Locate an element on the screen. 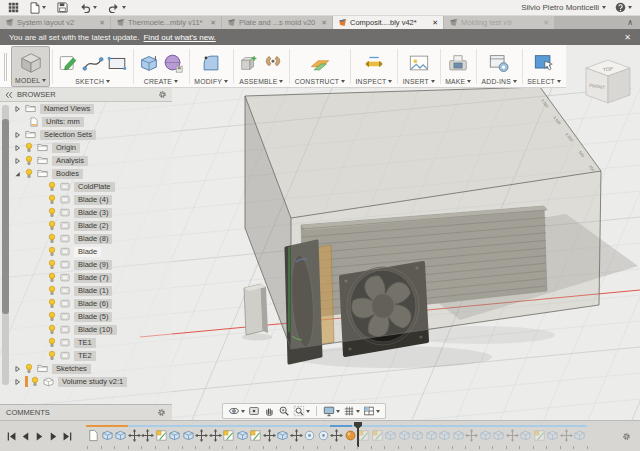 Image resolution: width=640 pixels, height=451 pixels. browser-tree-row: ColdPlate is located at coordinates (86, 186).